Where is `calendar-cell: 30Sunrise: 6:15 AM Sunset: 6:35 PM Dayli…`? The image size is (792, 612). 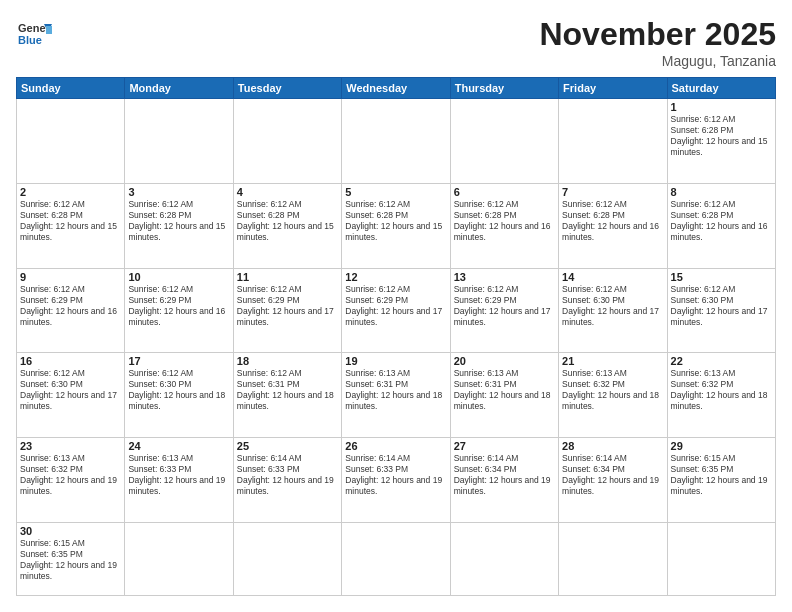 calendar-cell: 30Sunrise: 6:15 AM Sunset: 6:35 PM Dayli… is located at coordinates (71, 558).